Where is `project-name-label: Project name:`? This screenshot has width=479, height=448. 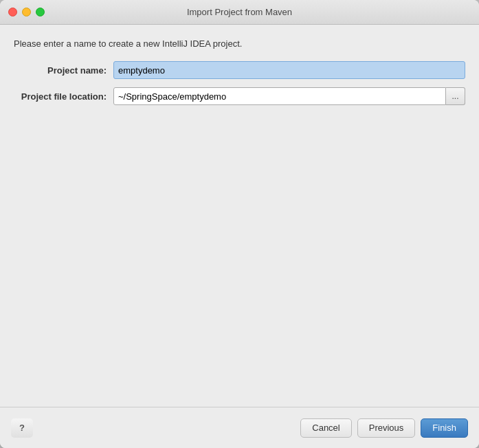 project-name-label: Project name: is located at coordinates (63, 70).